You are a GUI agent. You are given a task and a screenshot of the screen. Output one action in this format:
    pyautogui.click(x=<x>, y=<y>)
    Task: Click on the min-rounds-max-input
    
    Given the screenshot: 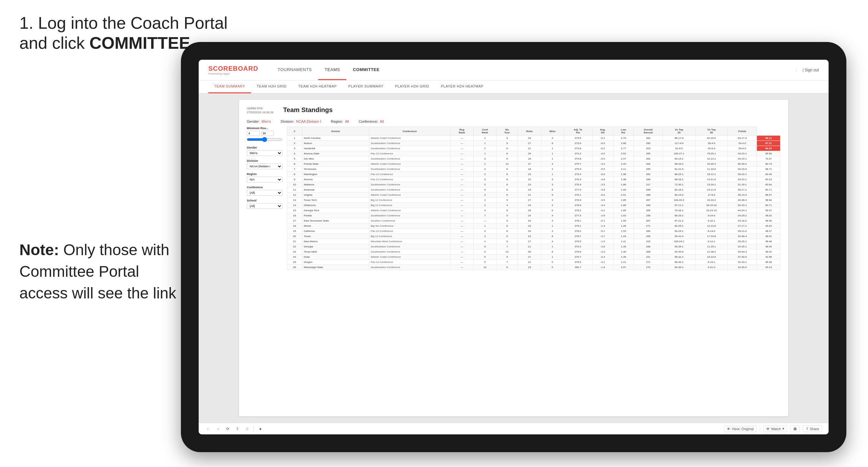 What is the action you would take?
    pyautogui.click(x=268, y=133)
    